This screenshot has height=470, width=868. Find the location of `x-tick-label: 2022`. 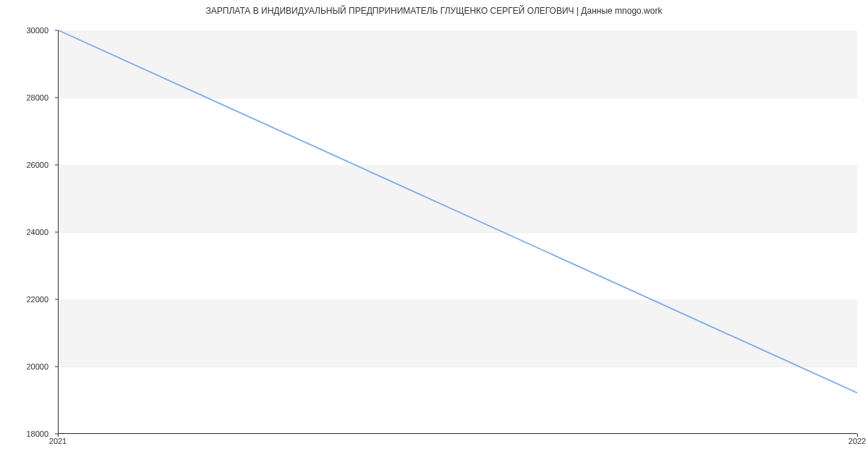

x-tick-label: 2022 is located at coordinates (857, 441).